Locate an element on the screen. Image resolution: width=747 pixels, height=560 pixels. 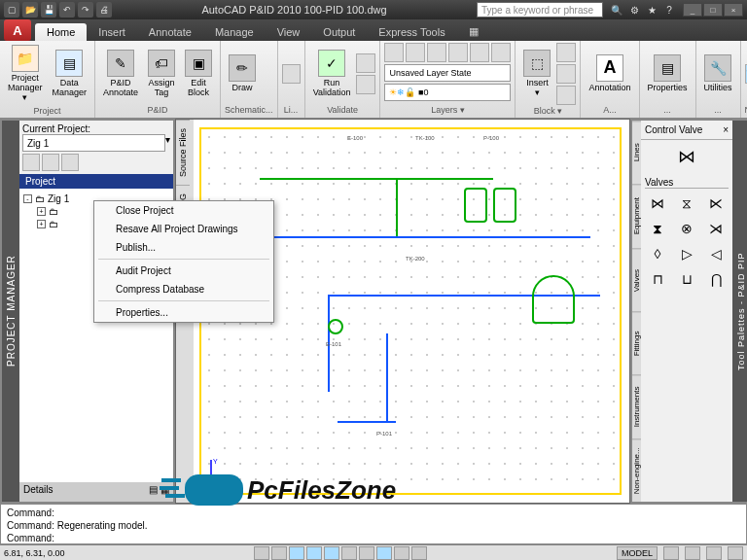
block-attr-icon is located at coordinates (566, 95).